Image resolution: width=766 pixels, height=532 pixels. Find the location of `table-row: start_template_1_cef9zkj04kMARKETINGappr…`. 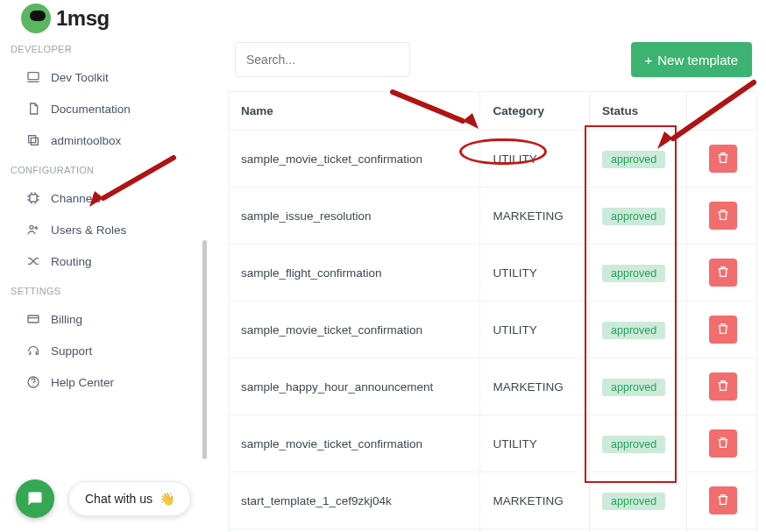

table-row: start_template_1_cef9zkj04kMARKETINGappr… is located at coordinates (493, 501).